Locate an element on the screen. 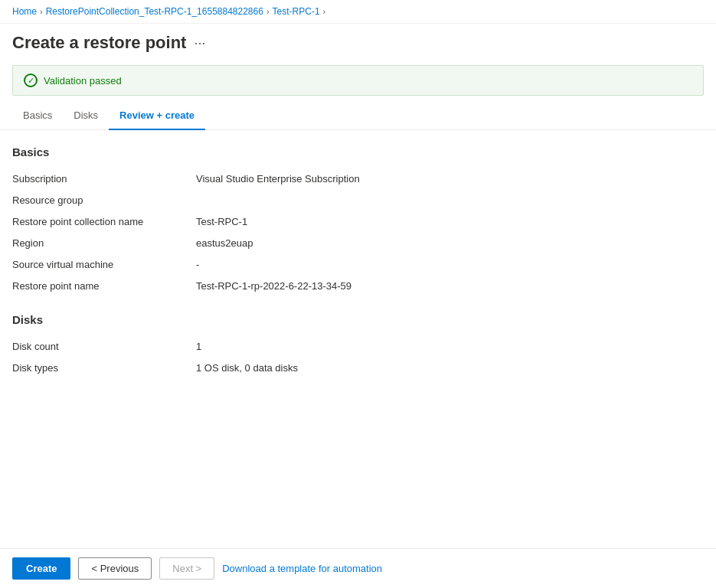 The image size is (716, 588). field-rpc-name: Restore point collection name Test-RPC-1 is located at coordinates (358, 223).